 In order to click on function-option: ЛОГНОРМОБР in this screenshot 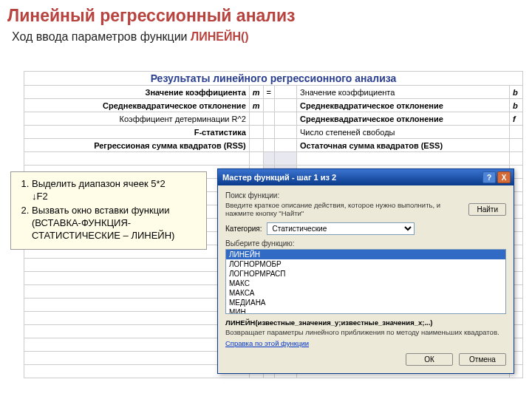, I will do `click(366, 265)`.